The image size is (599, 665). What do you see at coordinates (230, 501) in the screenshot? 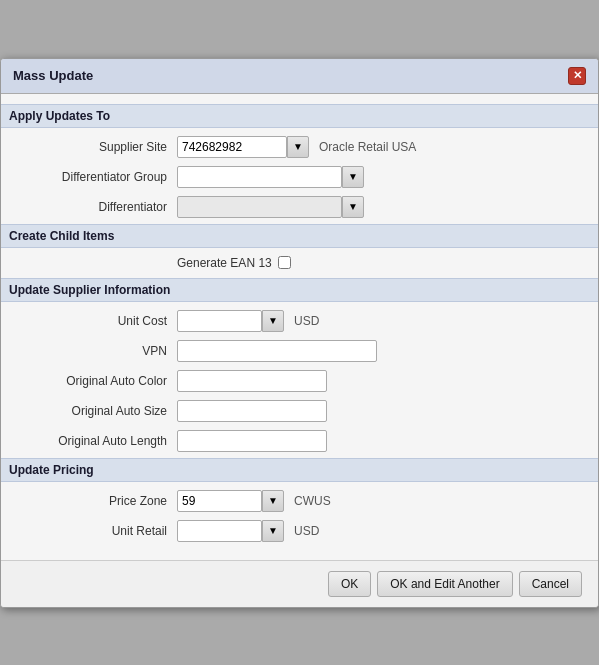
I see `price-zone-input-group: ▼` at bounding box center [230, 501].